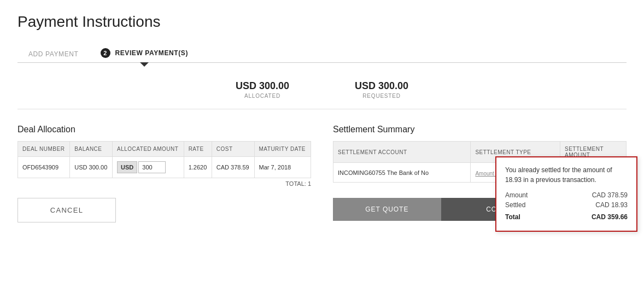  Describe the element at coordinates (67, 210) in the screenshot. I see `cancel-button: CANCEL` at that location.